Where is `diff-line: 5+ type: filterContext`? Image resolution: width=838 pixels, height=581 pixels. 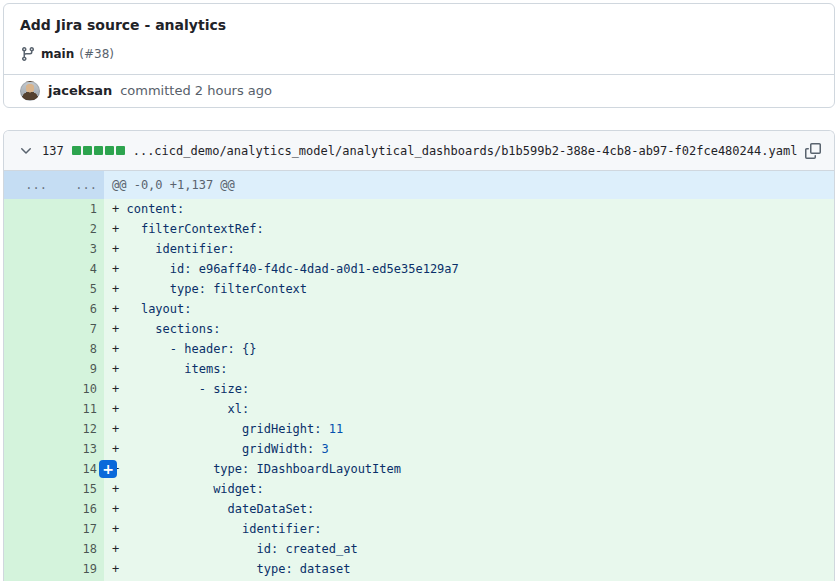 diff-line: 5+ type: filterContext is located at coordinates (419, 289).